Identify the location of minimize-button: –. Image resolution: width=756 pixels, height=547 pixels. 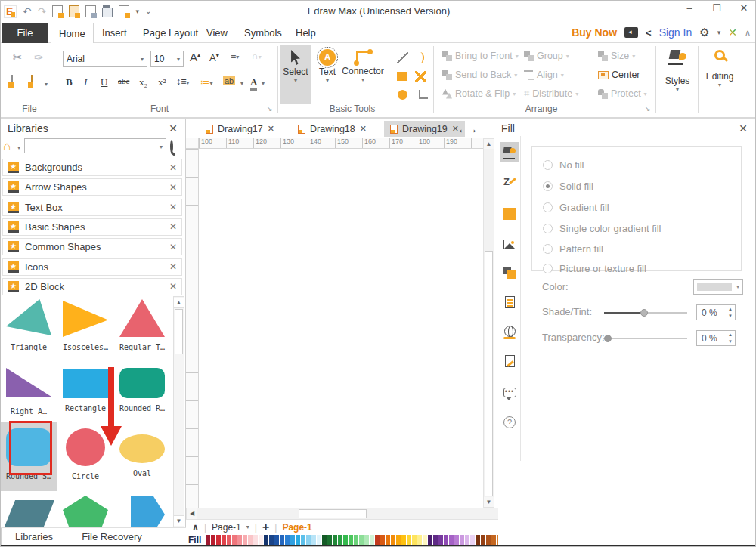
(689, 8).